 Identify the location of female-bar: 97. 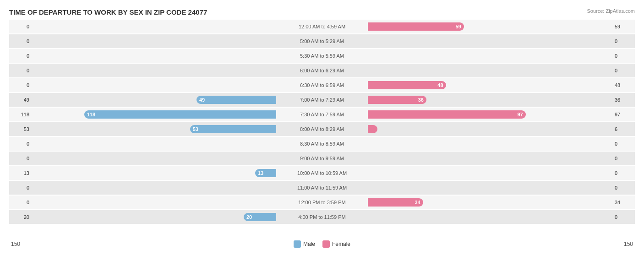
(447, 114).